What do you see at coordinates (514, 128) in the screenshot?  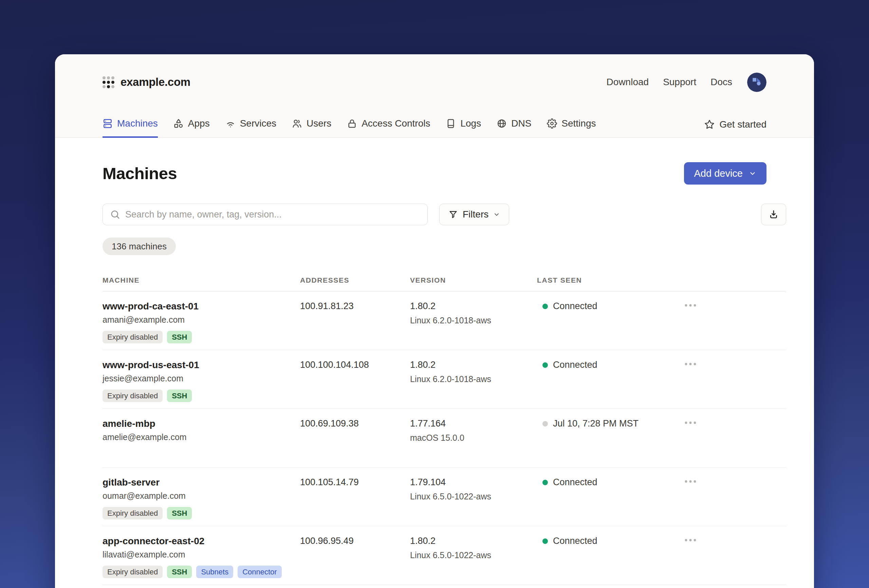 I see `tab-dns: DNS` at bounding box center [514, 128].